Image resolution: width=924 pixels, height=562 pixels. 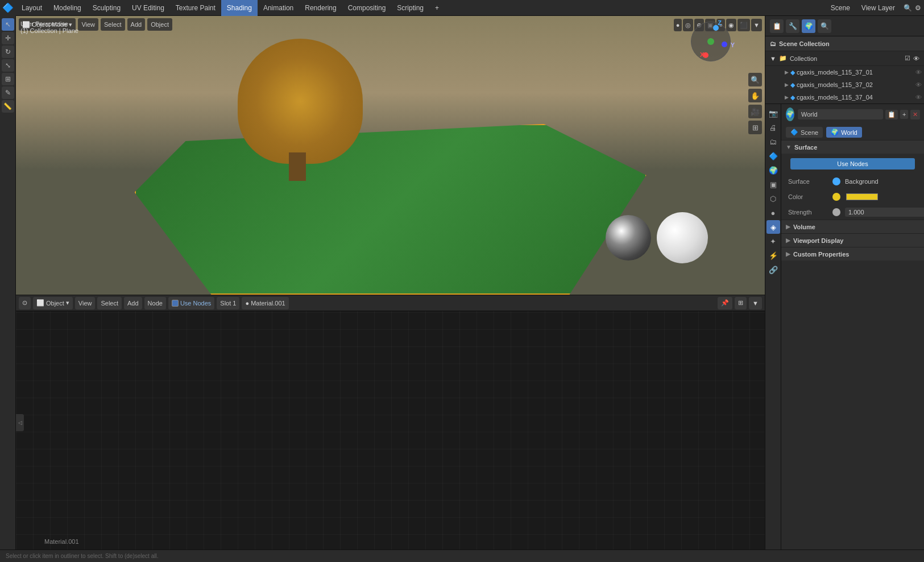 I want to click on vp-view-btn: View, so click(x=88, y=24).